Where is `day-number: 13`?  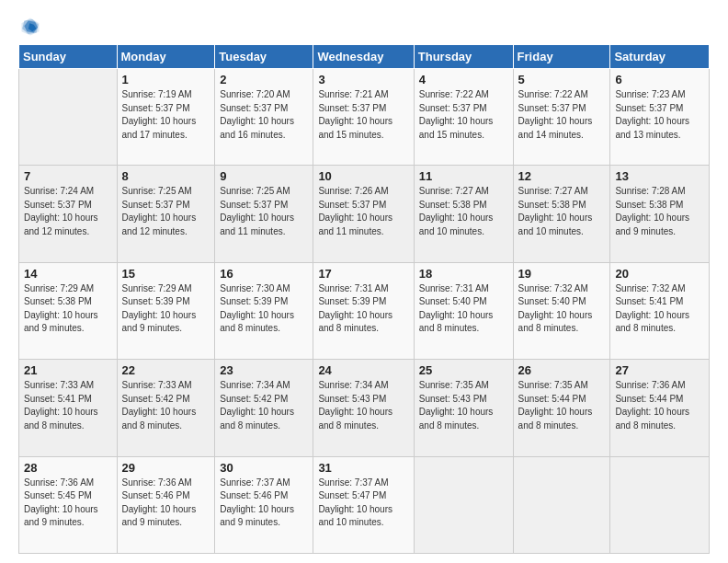 day-number: 13 is located at coordinates (660, 177).